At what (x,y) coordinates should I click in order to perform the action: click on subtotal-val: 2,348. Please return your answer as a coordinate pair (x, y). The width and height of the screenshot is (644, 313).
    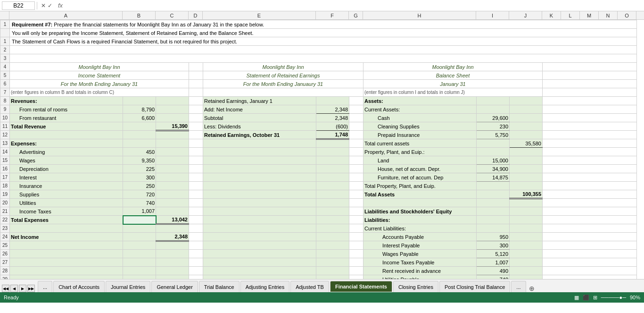
    Looking at the image, I should click on (333, 118).